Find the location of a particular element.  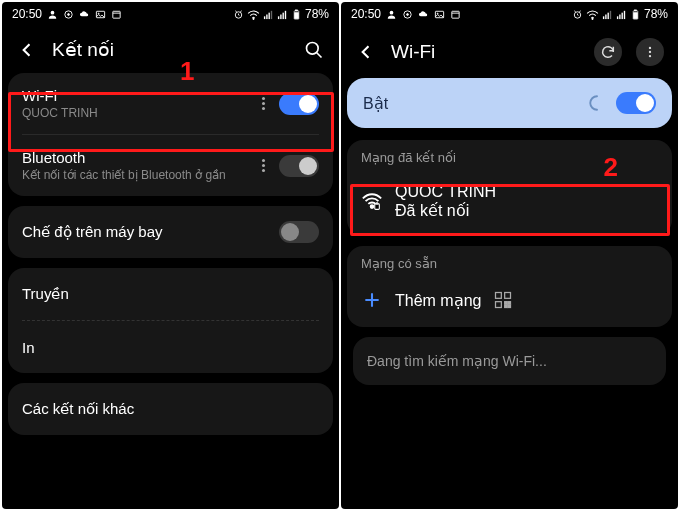

cast-title: Truyền is located at coordinates (170, 294).